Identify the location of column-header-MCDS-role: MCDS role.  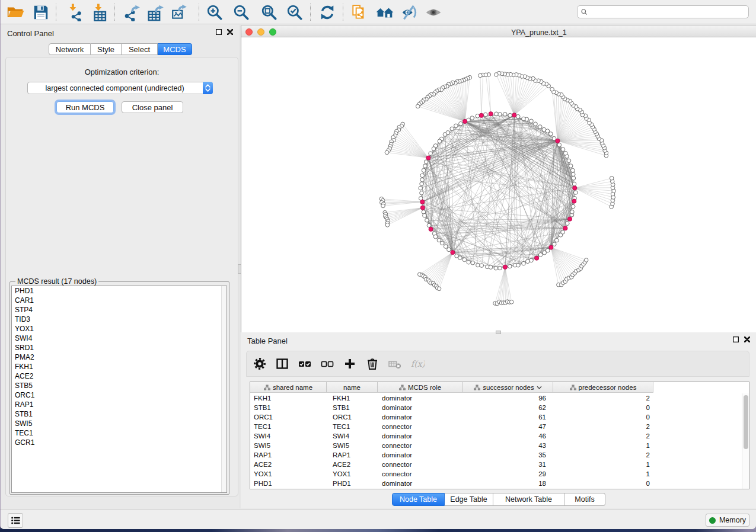
(420, 387).